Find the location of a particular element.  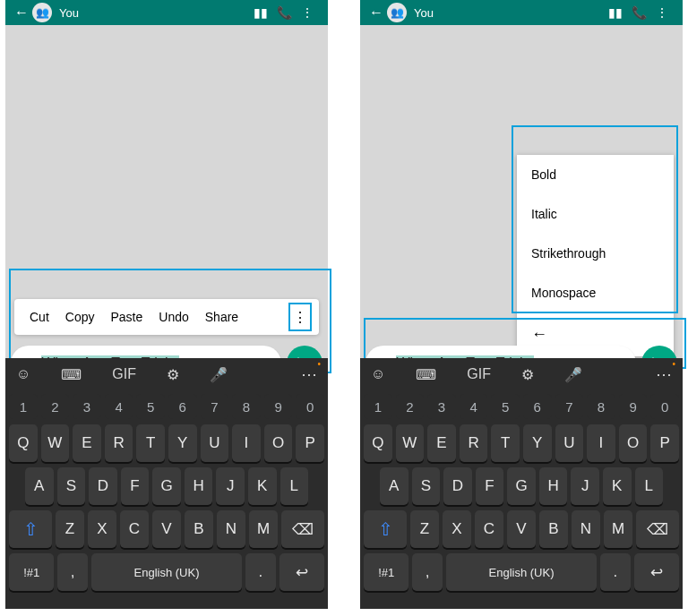

key-j: J is located at coordinates (230, 486).